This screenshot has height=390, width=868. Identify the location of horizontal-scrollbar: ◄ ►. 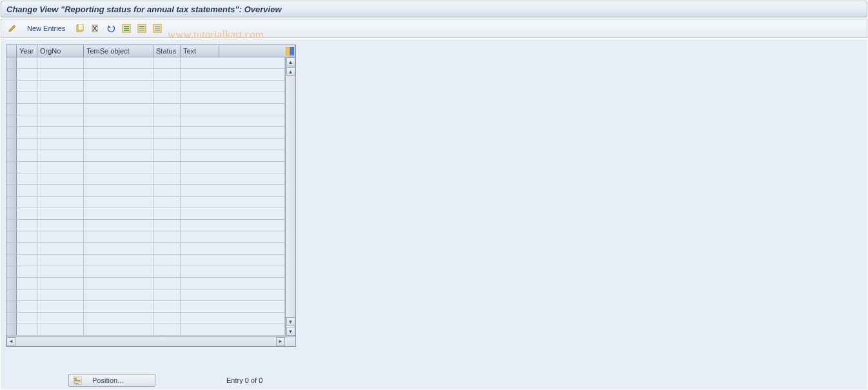
(151, 341).